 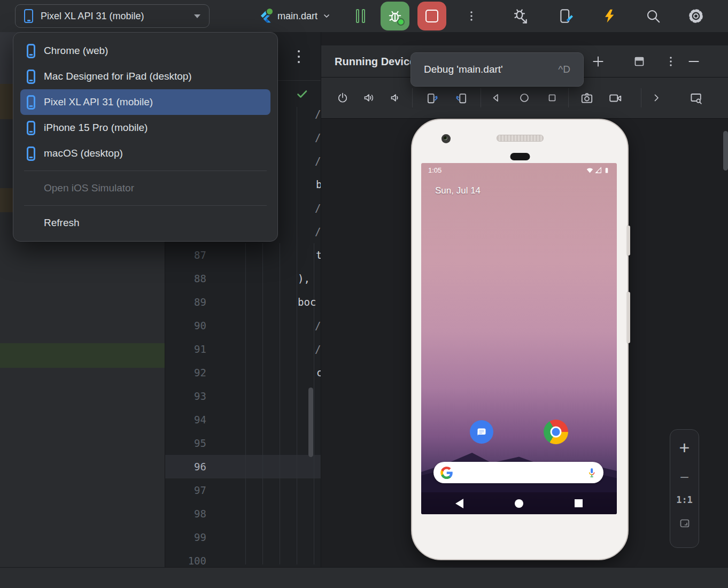 I want to click on pause-icon, so click(x=360, y=16).